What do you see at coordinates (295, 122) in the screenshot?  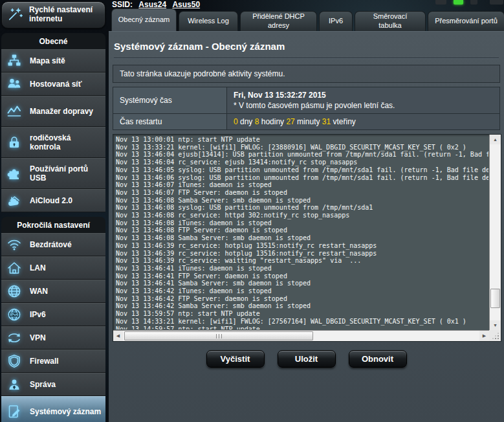 I see `uptime-value: 0 dny 8 hodiny 27 minuty 31 vteřiny` at bounding box center [295, 122].